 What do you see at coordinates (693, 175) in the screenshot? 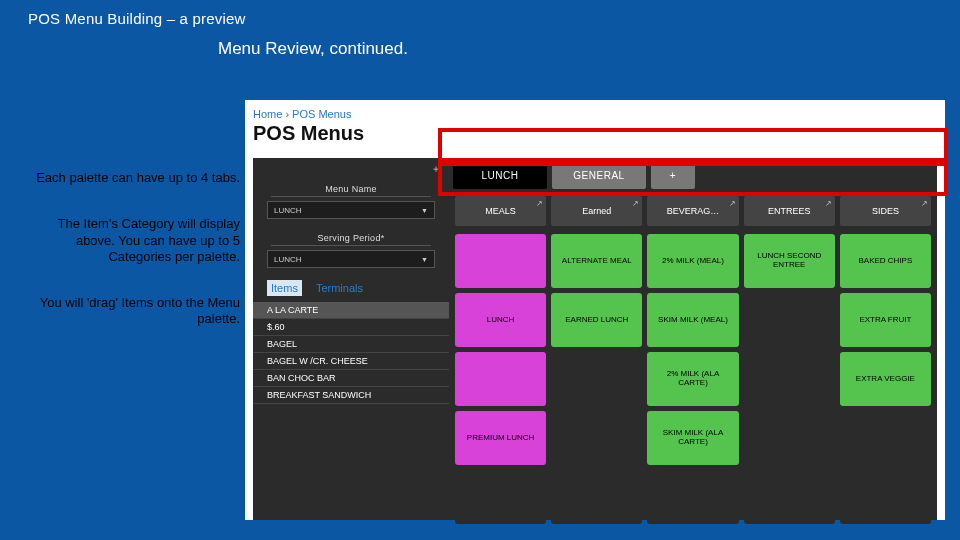
I see `palette-tabs: LUNCH GENERAL +` at bounding box center [693, 175].